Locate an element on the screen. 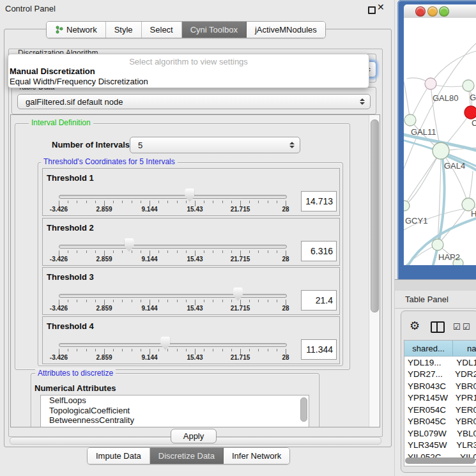  split-panel-icon is located at coordinates (438, 327).